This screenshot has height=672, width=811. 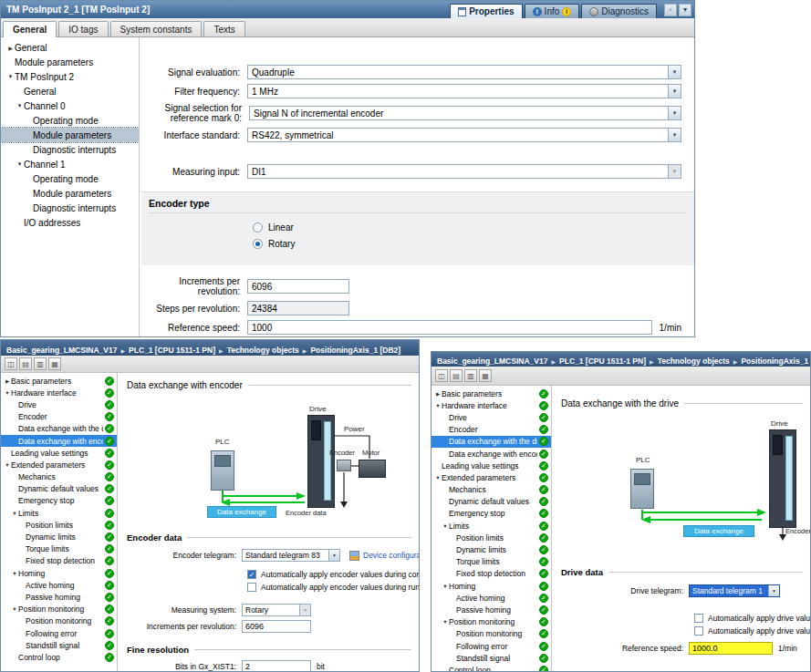 I want to click on drive-window-nav-passive-homing: Passive homing✓, so click(x=491, y=609).